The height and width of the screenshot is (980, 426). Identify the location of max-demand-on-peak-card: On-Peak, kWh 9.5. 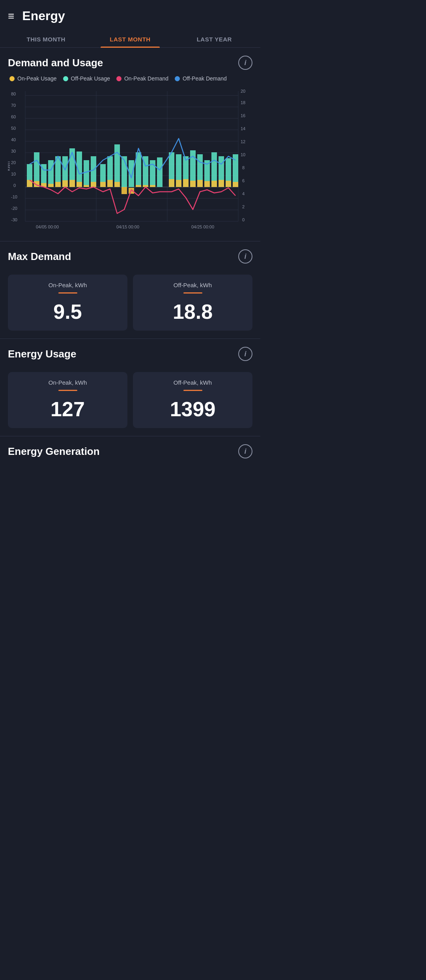
(68, 303).